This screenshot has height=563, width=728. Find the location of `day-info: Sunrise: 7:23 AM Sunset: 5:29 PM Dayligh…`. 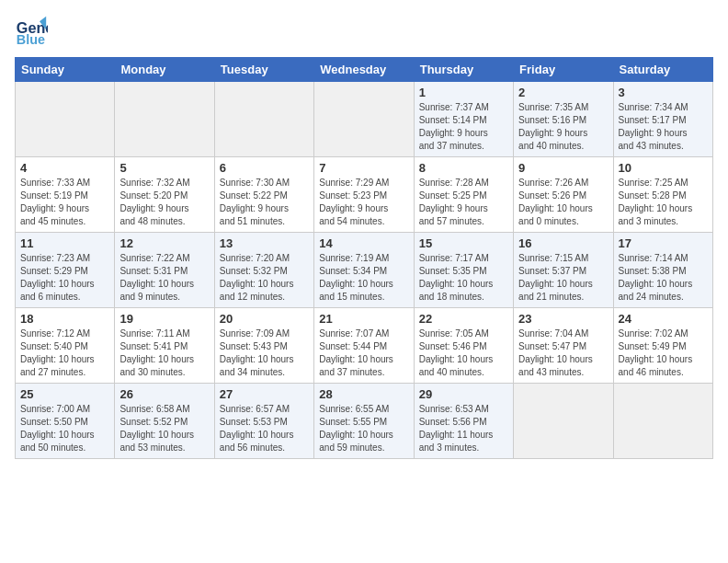

day-info: Sunrise: 7:23 AM Sunset: 5:29 PM Dayligh… is located at coordinates (64, 278).